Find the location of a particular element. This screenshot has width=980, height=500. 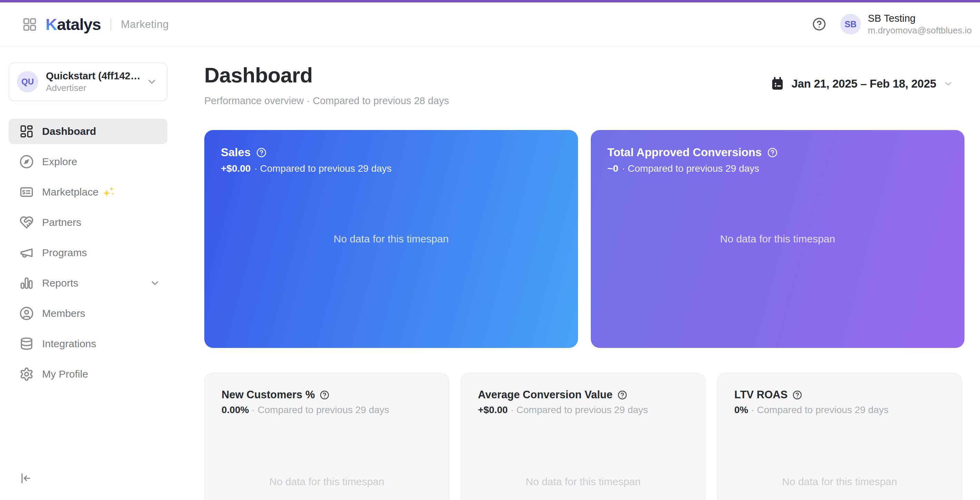

sidebar-item-members: Members is located at coordinates (88, 313).